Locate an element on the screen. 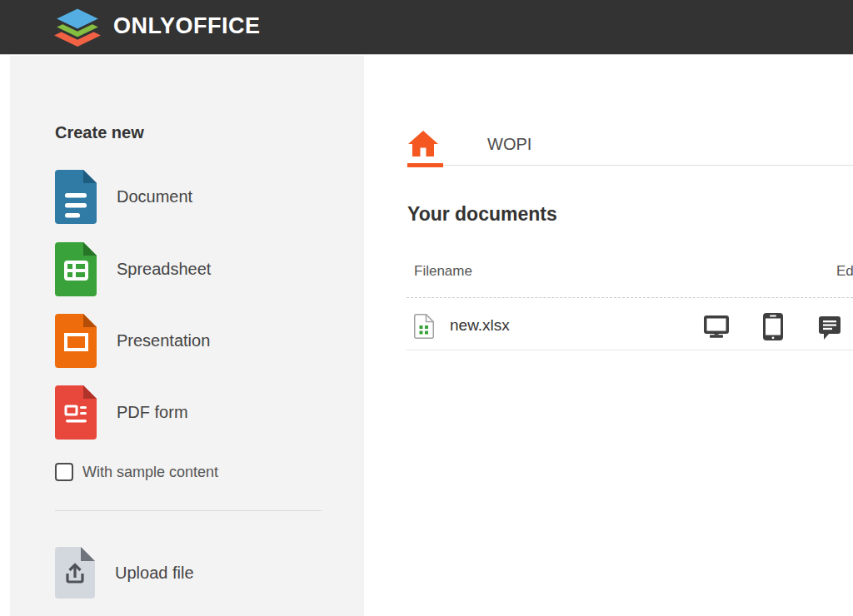 Image resolution: width=853 pixels, height=616 pixels. app-header: ONLYOFFICE is located at coordinates (426, 27).